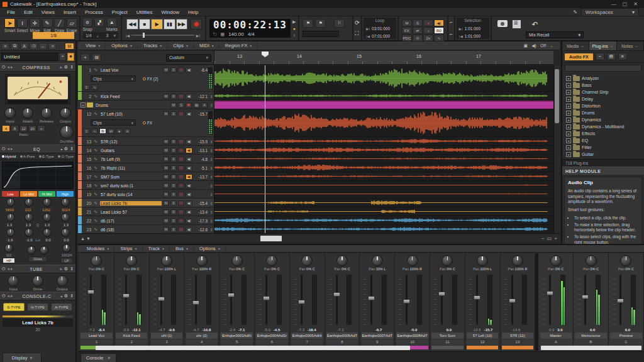  I want to click on browser-tab-media: Media⌄, so click(576, 46).